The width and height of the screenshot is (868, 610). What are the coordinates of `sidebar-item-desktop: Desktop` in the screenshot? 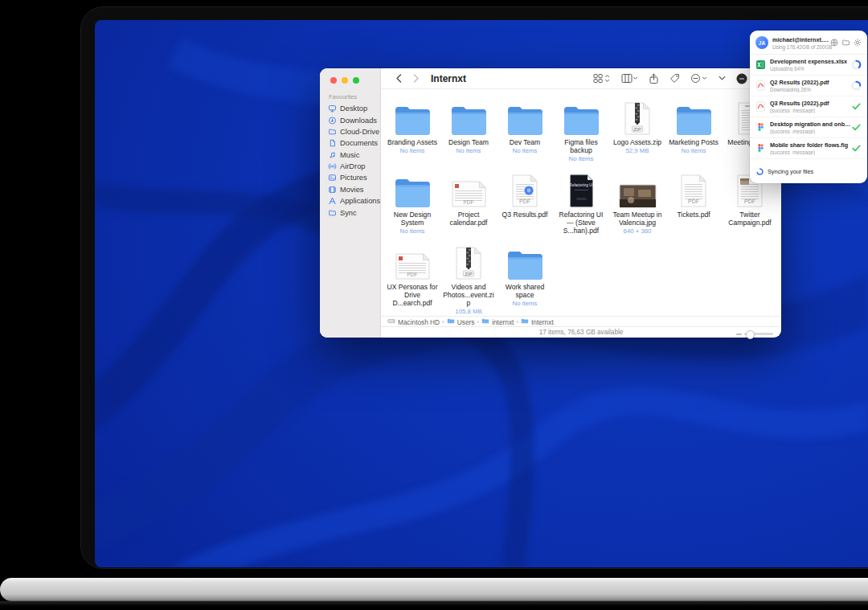 It's located at (350, 108).